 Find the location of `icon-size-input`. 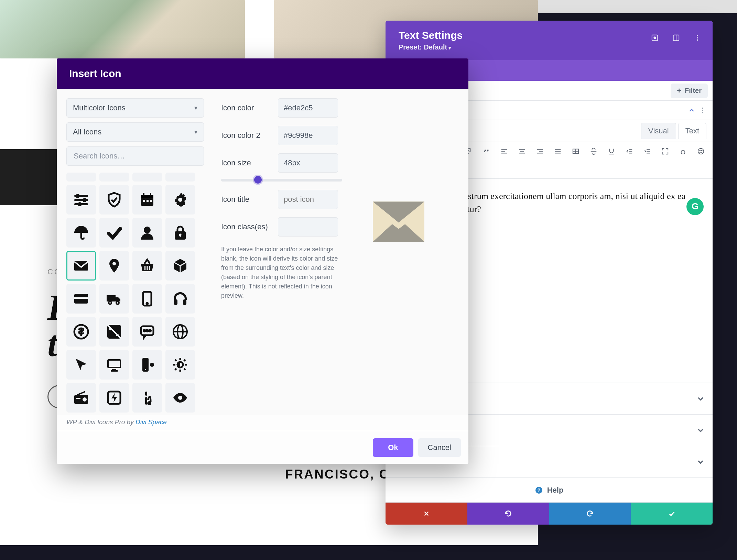

icon-size-input is located at coordinates (308, 163).